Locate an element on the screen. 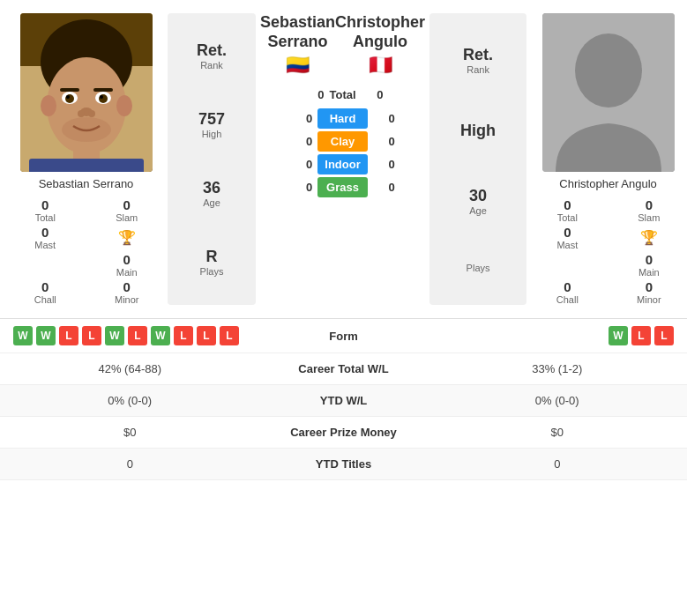  right-slam-label: Slam is located at coordinates (649, 218).